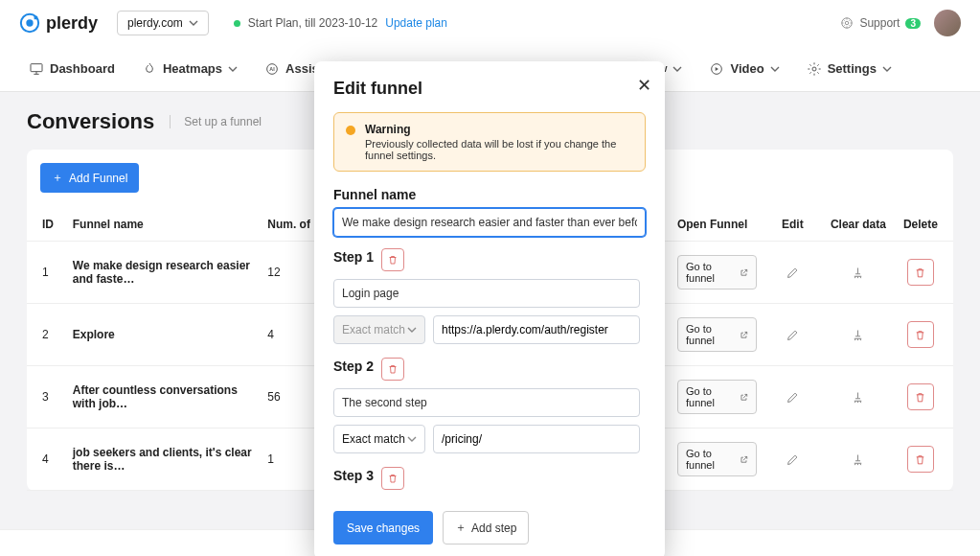 The image size is (980, 556). Describe the element at coordinates (155, 23) in the screenshot. I see `site-selector-label: plerdy.com` at that location.